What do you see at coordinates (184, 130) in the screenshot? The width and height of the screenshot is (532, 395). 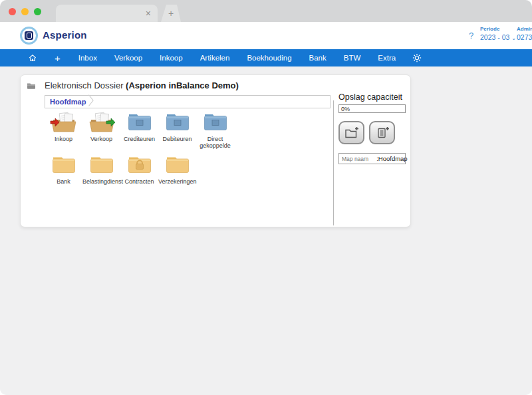 I see `folder-row-1: Inkoop` at bounding box center [184, 130].